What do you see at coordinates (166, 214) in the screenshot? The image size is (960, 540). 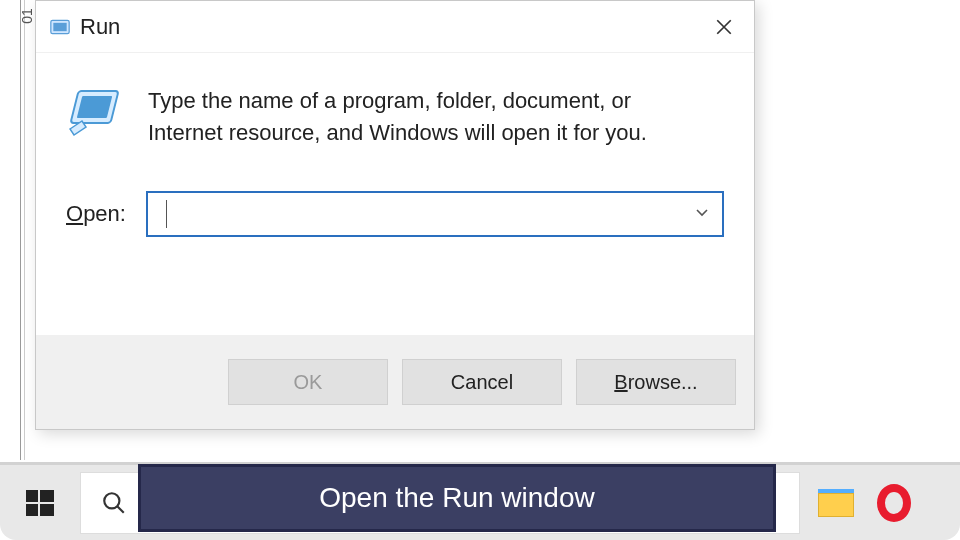 I see `text-cursor` at bounding box center [166, 214].